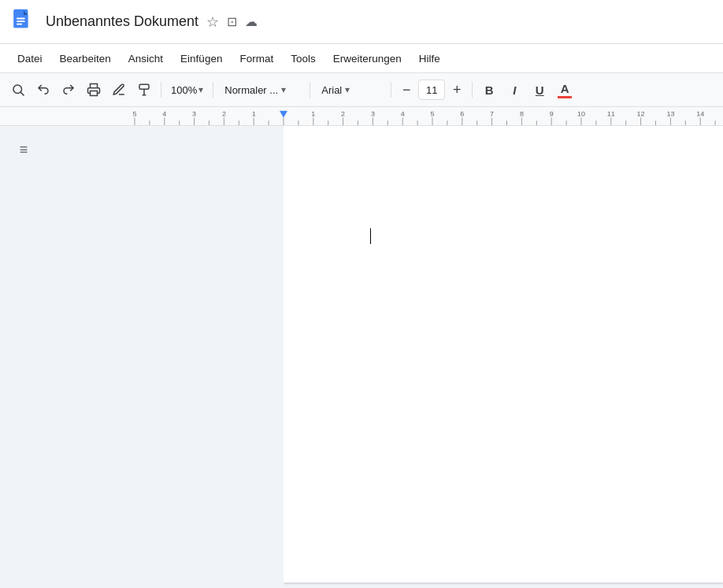  Describe the element at coordinates (347, 90) in the screenshot. I see `font-chevron: ▾` at that location.